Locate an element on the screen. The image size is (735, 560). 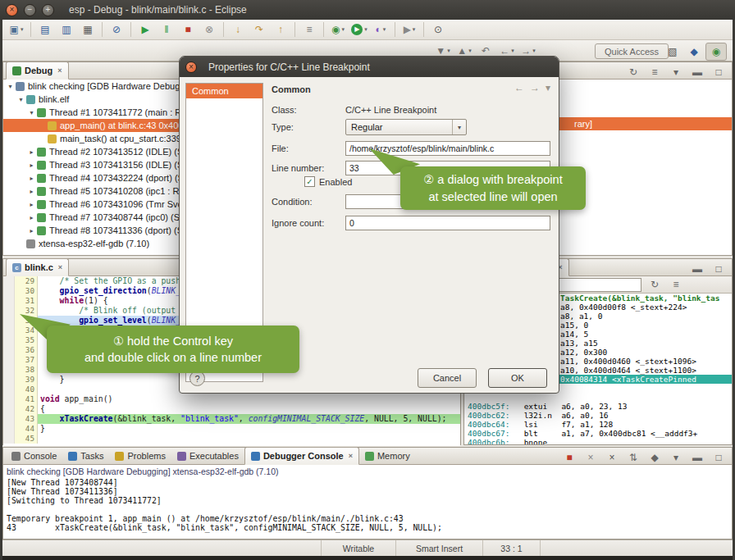
save-icon: ▤ is located at coordinates (45, 30).